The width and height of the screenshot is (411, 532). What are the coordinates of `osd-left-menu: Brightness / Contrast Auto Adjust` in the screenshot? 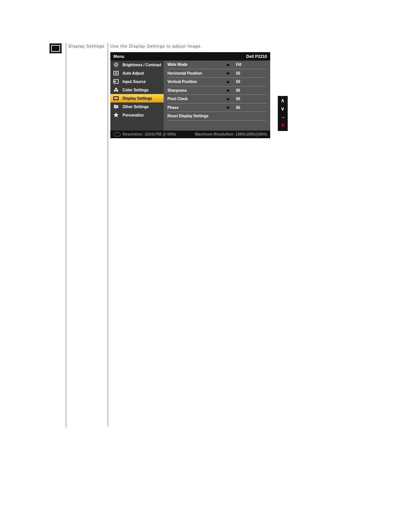 It's located at (137, 96).